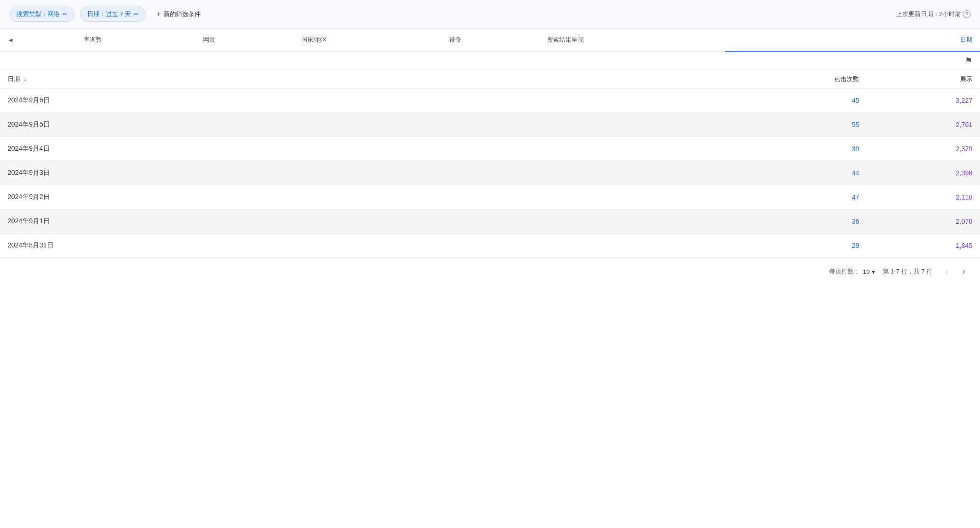 The image size is (980, 528). I want to click on top-bar: 搜索类型：网络 ✏ 日期：过去 7 天 ✏ + 新的筛选条件 上次更新日期：2小…, so click(490, 14).